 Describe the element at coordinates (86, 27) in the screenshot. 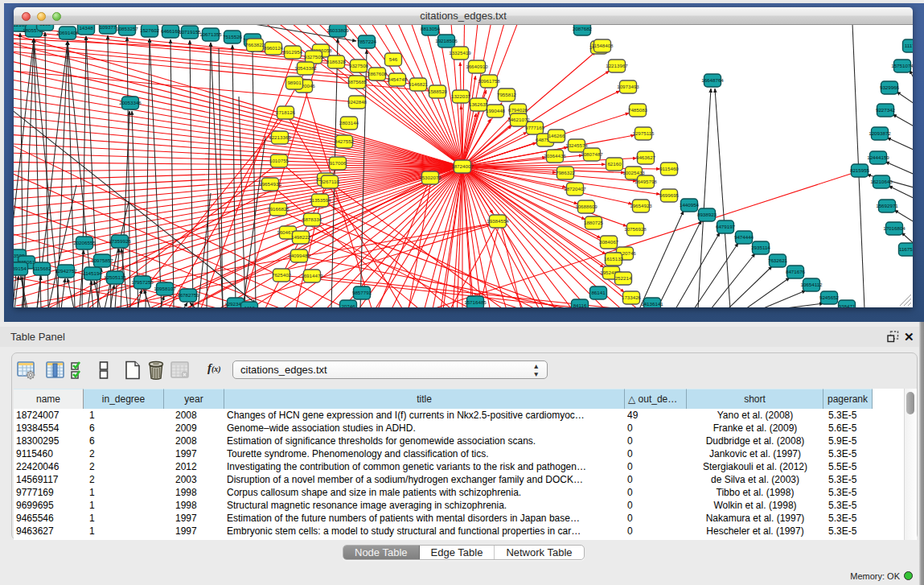

I see `svg-text: 14348` at that location.